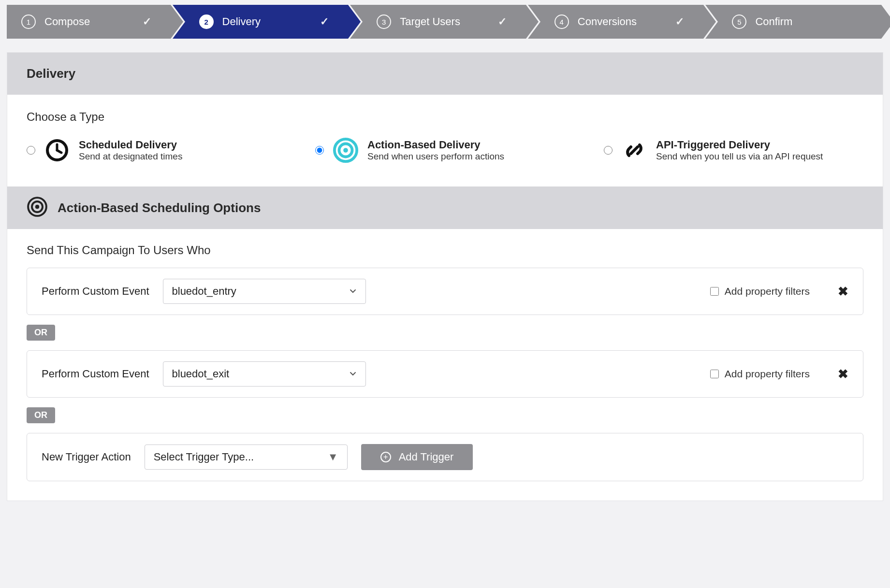 This screenshot has width=890, height=588. What do you see at coordinates (445, 150) in the screenshot?
I see `type-option-action: Action-Based Delivery Send when users pe…` at bounding box center [445, 150].